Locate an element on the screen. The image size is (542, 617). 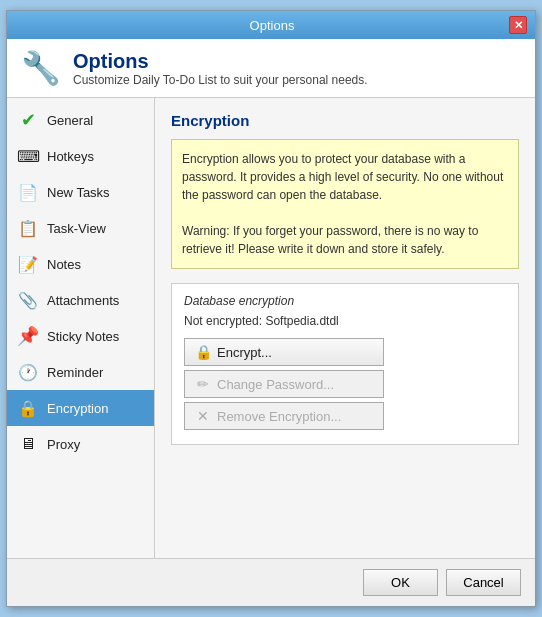
sidebar-label-proxy: Proxy is located at coordinates (64, 444).